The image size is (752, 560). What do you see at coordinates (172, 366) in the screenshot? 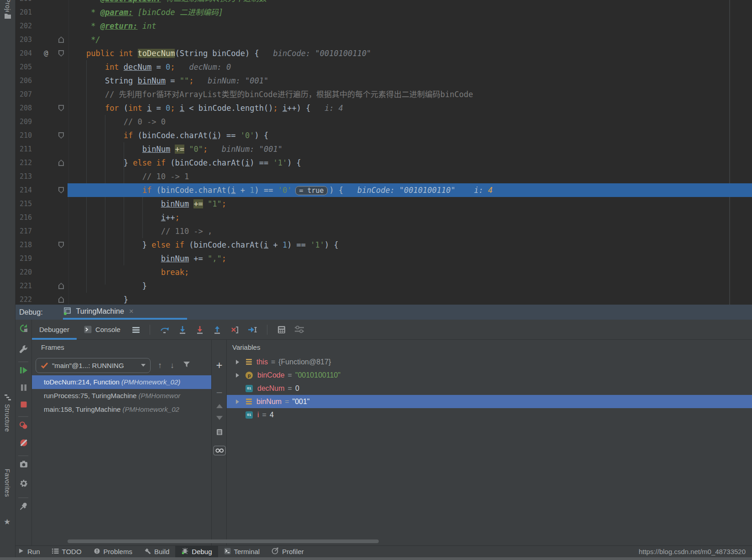
I see `arrow-down-icon: ↓` at bounding box center [172, 366].